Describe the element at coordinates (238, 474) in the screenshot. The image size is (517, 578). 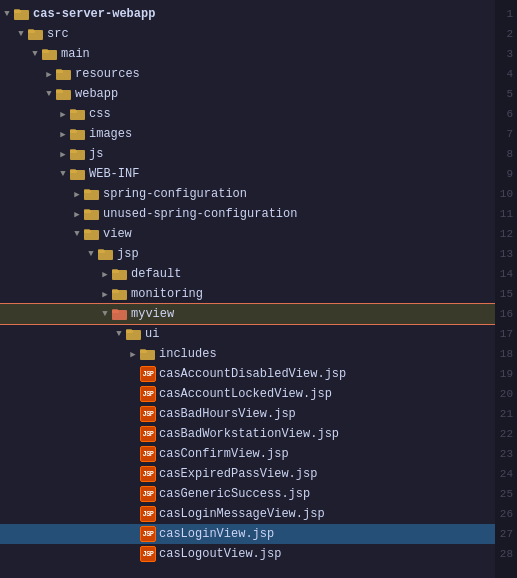
I see `tree-item-label: casExpiredPassView.jsp` at that location.